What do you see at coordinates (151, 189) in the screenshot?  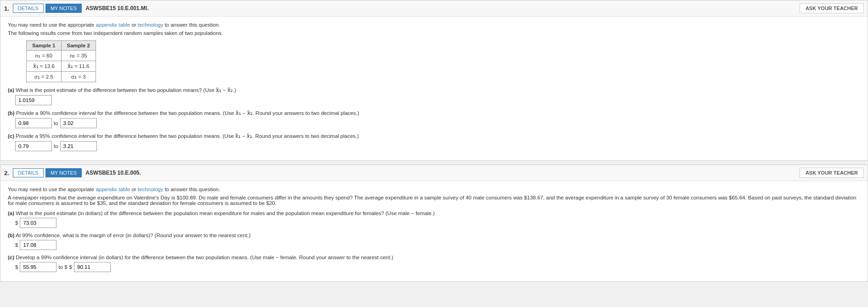 I see `technology-link2: technology` at bounding box center [151, 189].